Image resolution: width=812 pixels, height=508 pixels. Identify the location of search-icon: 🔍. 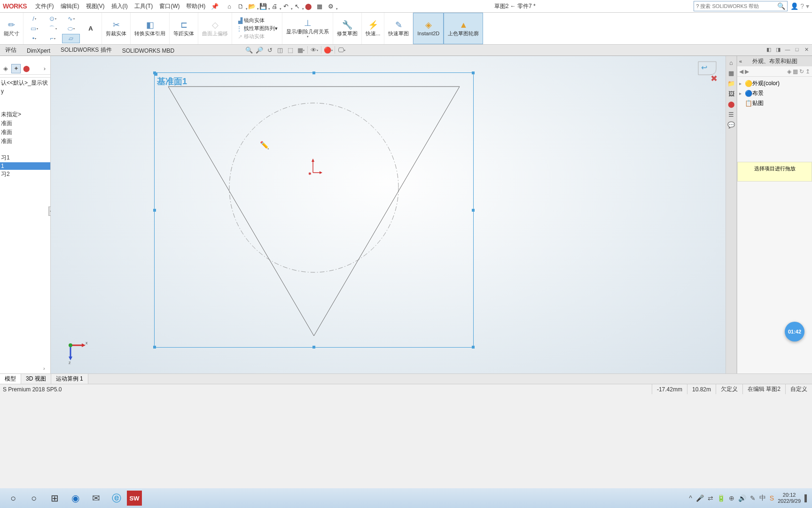
(781, 6).